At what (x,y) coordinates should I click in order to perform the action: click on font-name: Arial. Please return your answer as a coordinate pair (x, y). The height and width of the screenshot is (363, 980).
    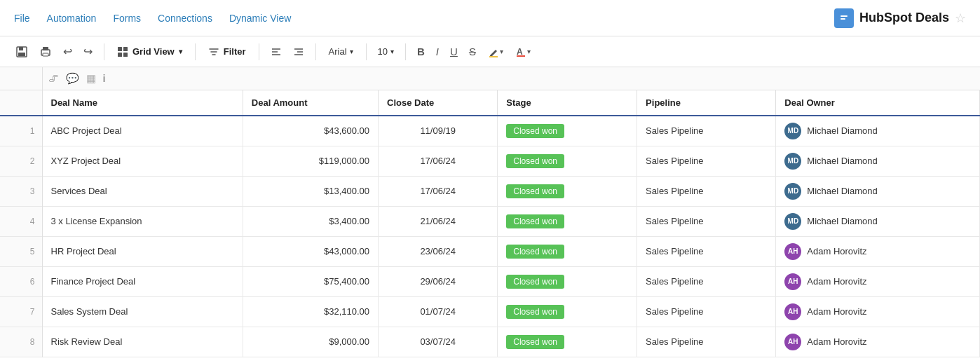
    Looking at the image, I should click on (338, 52).